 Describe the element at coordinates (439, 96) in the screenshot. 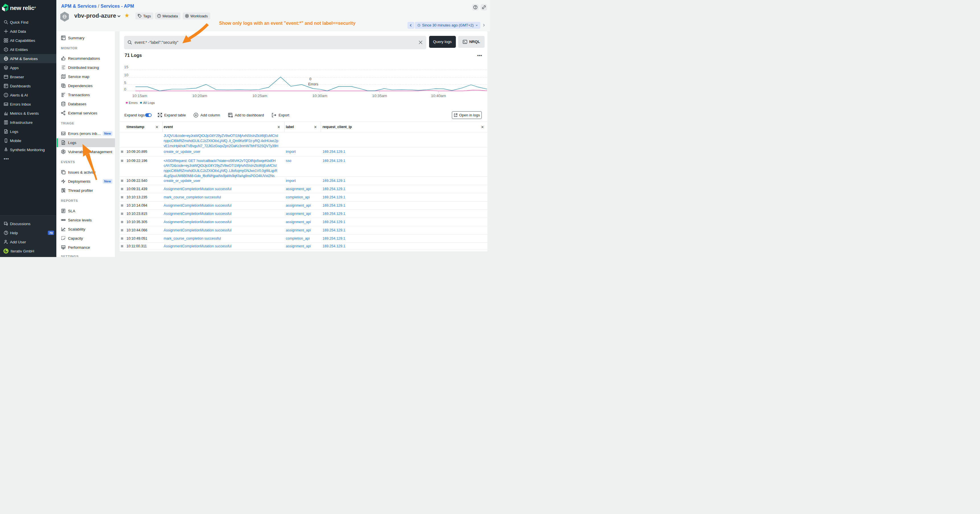

I see `svg-text: 10:40am` at that location.